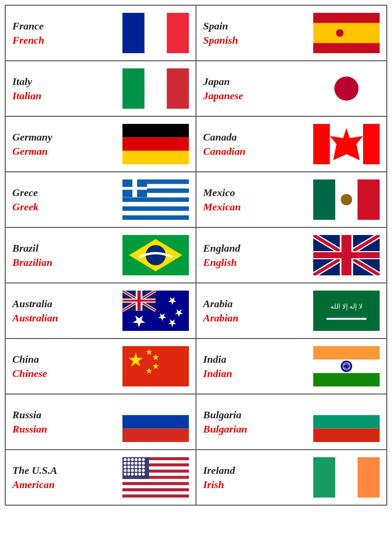 This screenshot has width=392, height=555. I want to click on country-name: Ireland, so click(219, 470).